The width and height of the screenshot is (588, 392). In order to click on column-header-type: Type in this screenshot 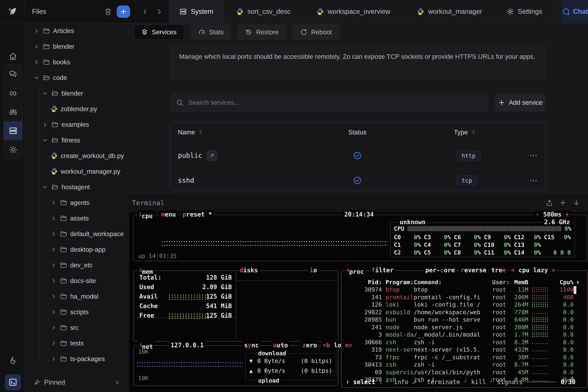, I will do `click(465, 132)`.